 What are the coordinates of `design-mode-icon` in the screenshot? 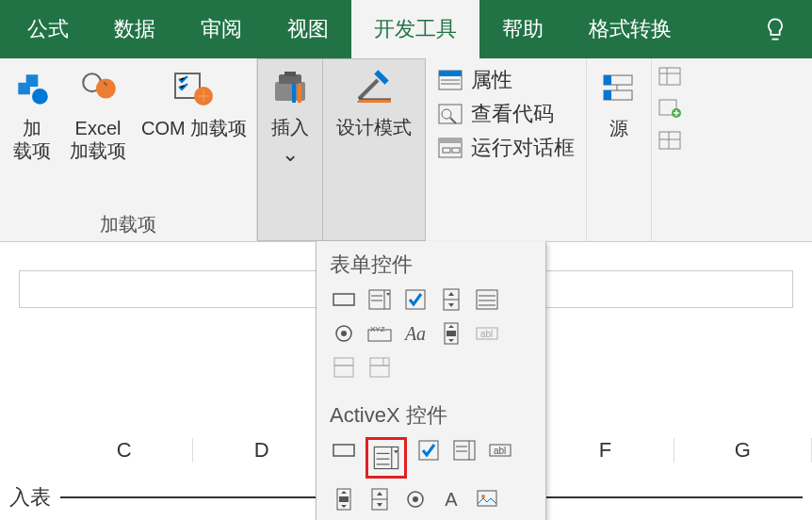 It's located at (374, 88).